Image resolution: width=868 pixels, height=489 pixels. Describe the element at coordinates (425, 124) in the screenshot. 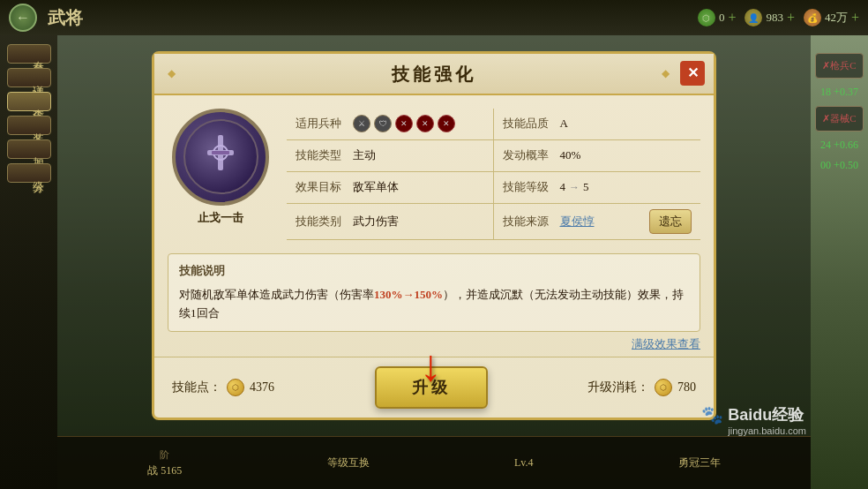

I see `soldier-icon-4: ✕` at that location.